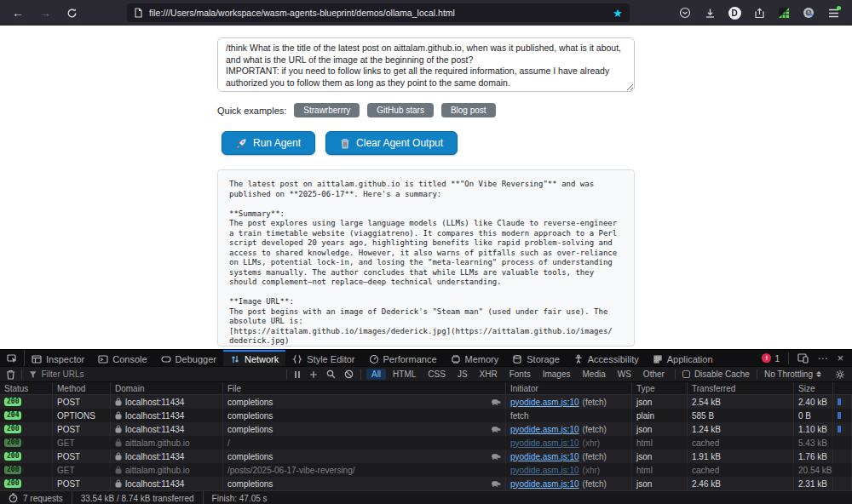 The width and height of the screenshot is (852, 504). Describe the element at coordinates (659, 388) in the screenshot. I see `column-header: Type` at that location.